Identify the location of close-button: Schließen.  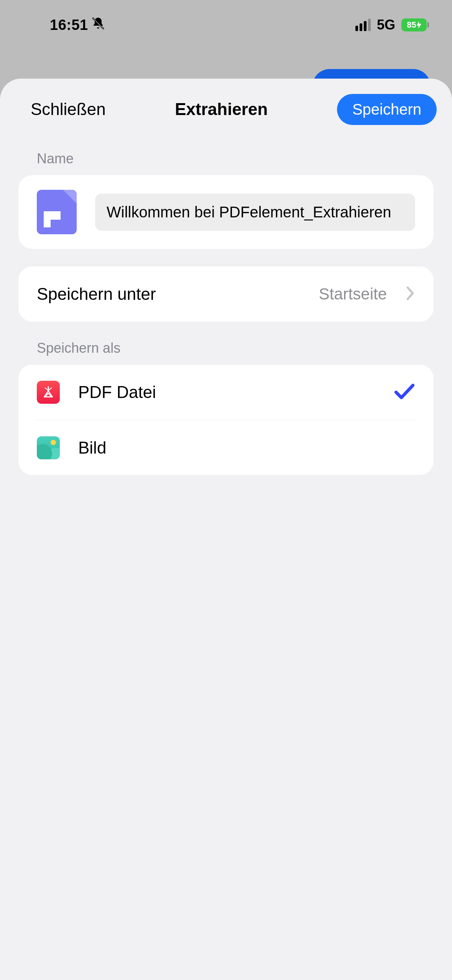
(68, 109).